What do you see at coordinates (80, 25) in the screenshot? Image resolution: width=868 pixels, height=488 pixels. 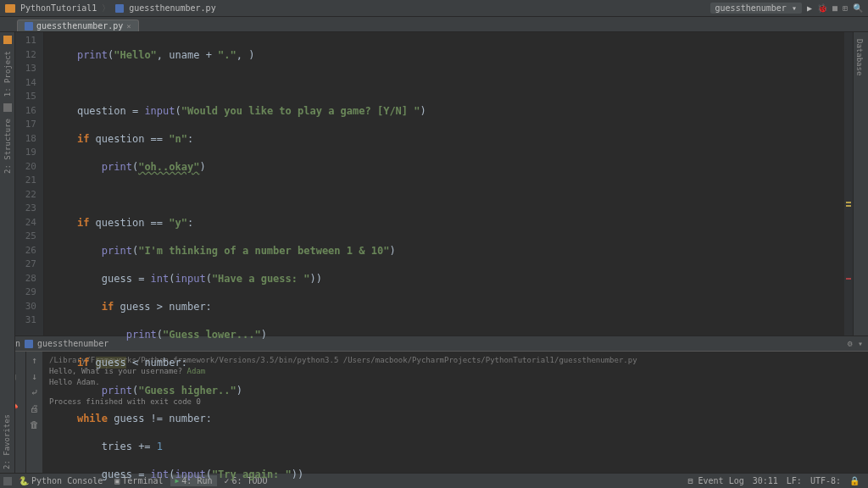 I see `tab-label: guessthenumber.py` at bounding box center [80, 25].